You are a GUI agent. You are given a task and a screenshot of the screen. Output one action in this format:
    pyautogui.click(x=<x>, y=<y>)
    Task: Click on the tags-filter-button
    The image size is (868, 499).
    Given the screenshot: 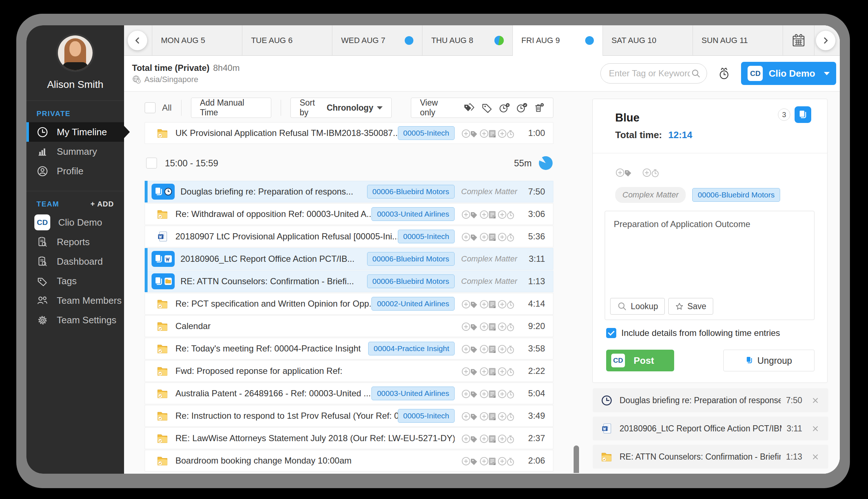 What is the action you would take?
    pyautogui.click(x=469, y=108)
    